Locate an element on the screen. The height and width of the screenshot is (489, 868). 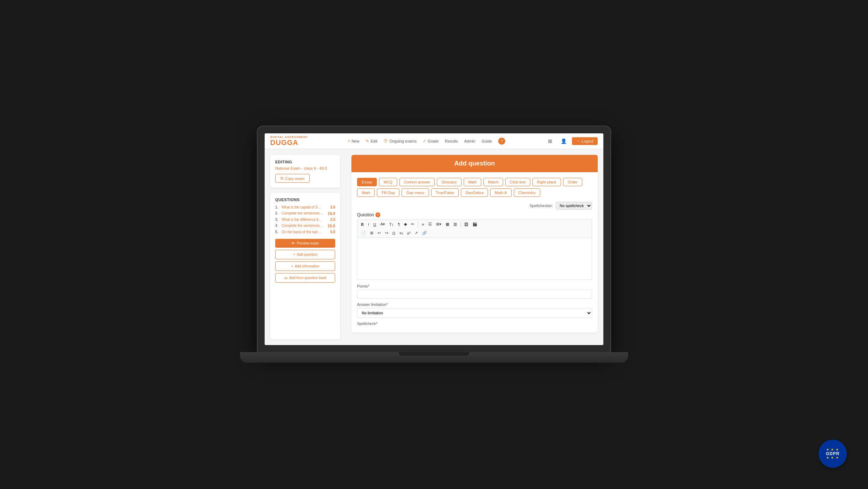
gdpr-stars-bottom: ★ ★ ★ is located at coordinates (833, 458).